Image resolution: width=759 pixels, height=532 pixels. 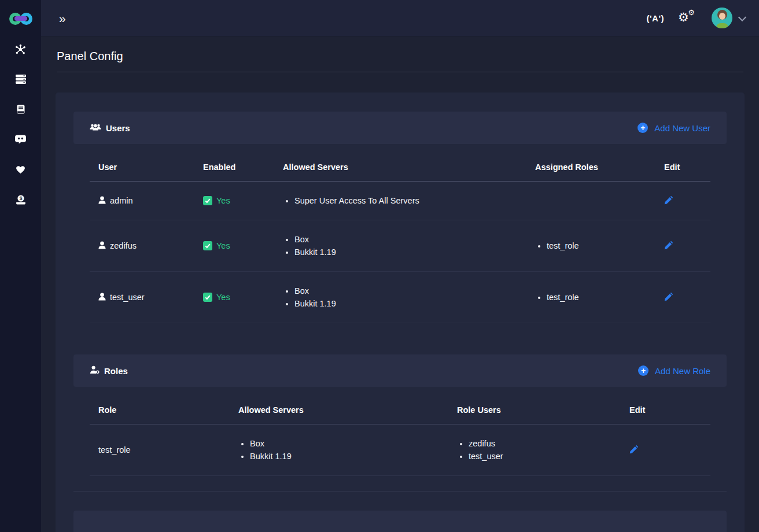 I want to click on col-assigned-roles: Assigned Roles, so click(x=591, y=163).